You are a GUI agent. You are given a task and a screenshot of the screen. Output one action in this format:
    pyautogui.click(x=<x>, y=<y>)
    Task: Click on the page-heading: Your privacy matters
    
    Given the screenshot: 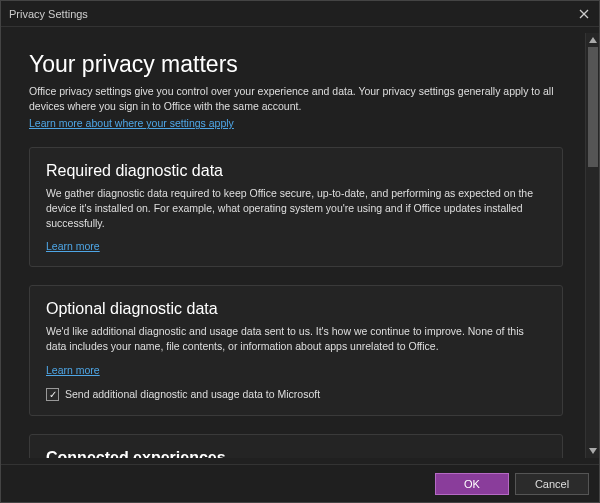 What is the action you would take?
    pyautogui.click(x=296, y=64)
    